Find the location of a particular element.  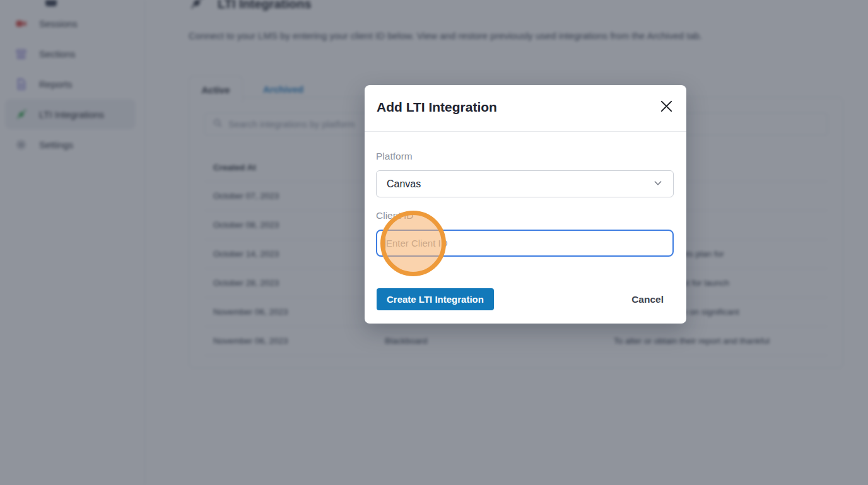

dialog-footer: Create LTI Integration Cancel is located at coordinates (525, 299).